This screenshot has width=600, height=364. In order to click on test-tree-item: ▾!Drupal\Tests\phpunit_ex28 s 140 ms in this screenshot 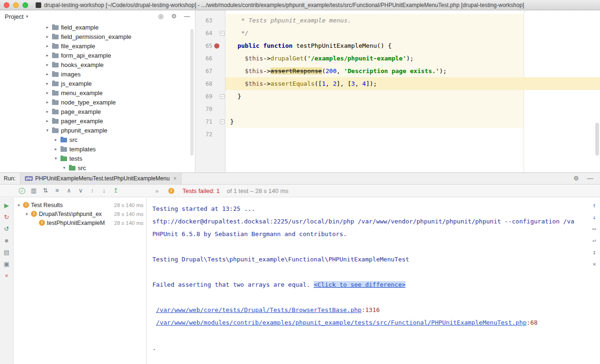, I will do `click(80, 214)`.